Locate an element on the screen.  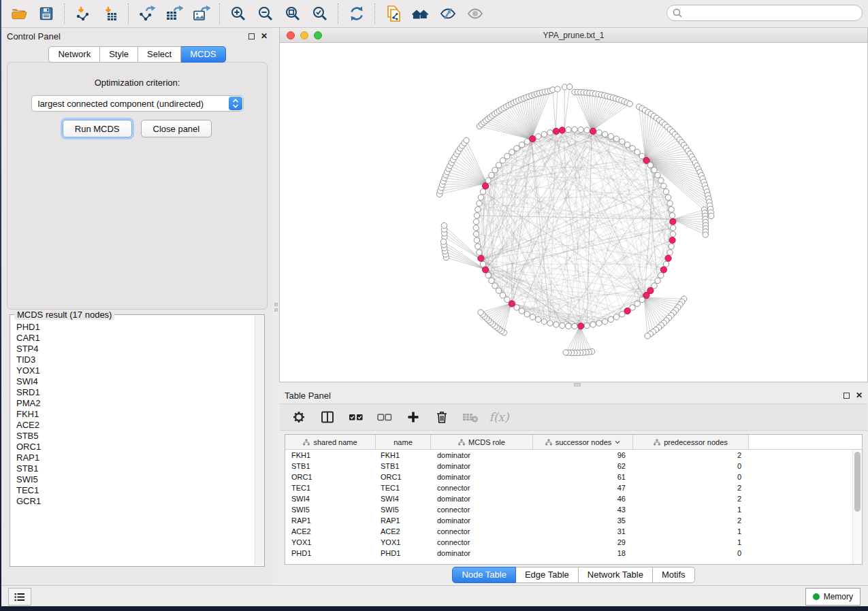
refresh-icon is located at coordinates (357, 14).